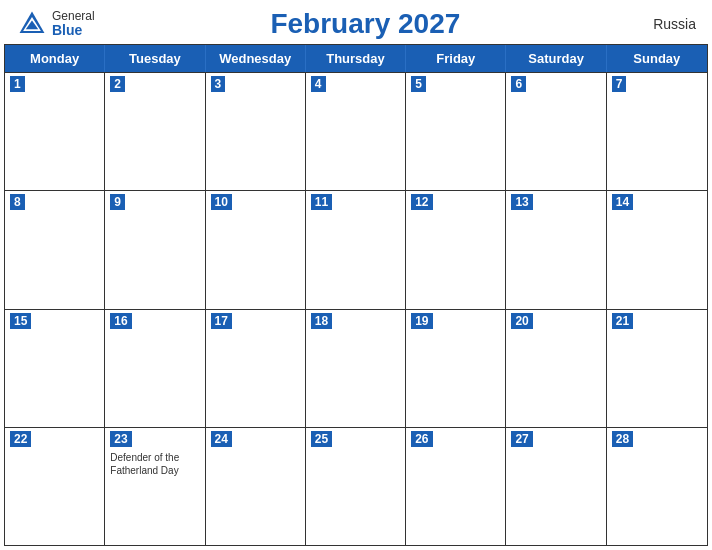  Describe the element at coordinates (322, 202) in the screenshot. I see `day-number-11: 11` at that location.